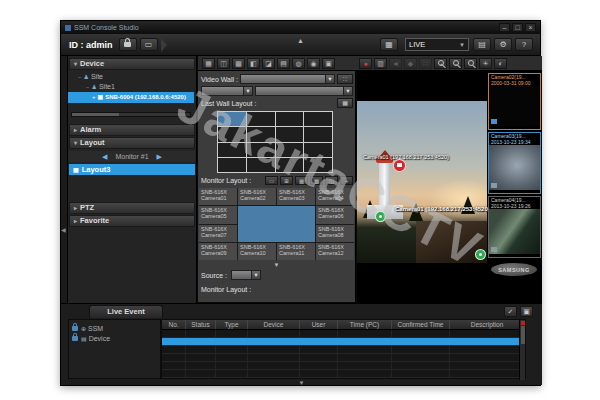 This screenshot has width=600, height=400. What do you see at coordinates (64, 180) in the screenshot?
I see `sidebar-collapse-strip: ◀` at bounding box center [64, 180].